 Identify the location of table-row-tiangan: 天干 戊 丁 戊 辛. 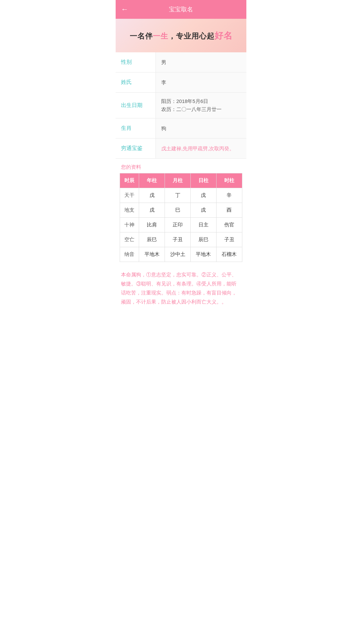
(181, 196).